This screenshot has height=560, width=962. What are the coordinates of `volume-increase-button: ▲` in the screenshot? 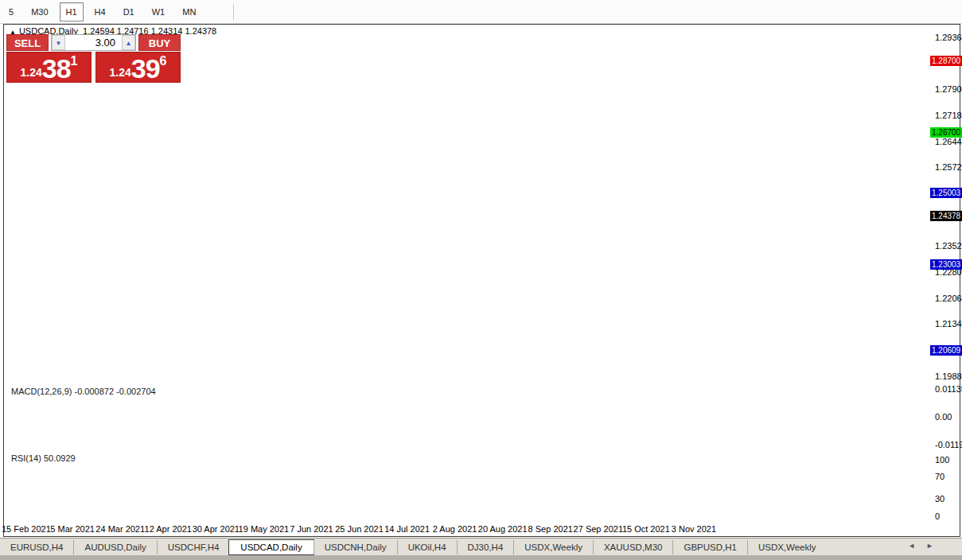 It's located at (129, 43).